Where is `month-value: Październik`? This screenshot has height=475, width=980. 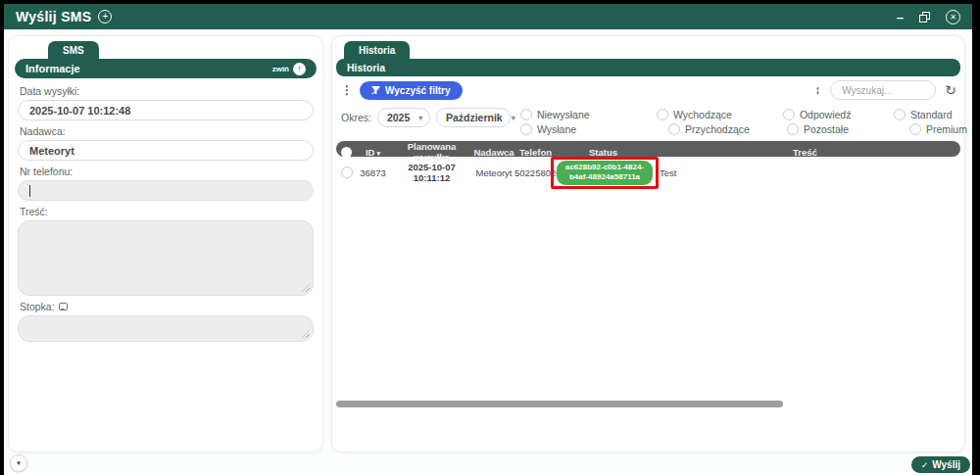 month-value: Październik is located at coordinates (474, 118).